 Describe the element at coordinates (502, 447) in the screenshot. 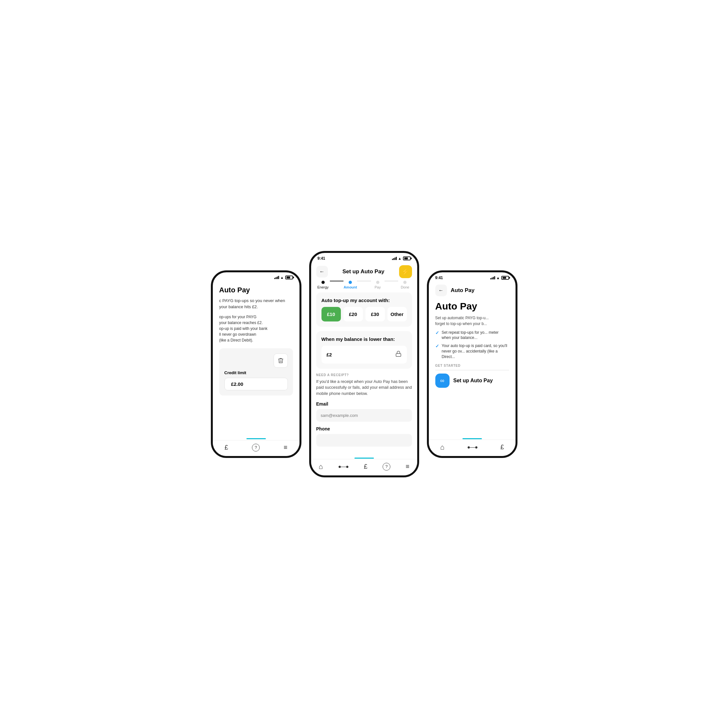

I see `nav-payment-right: £` at that location.